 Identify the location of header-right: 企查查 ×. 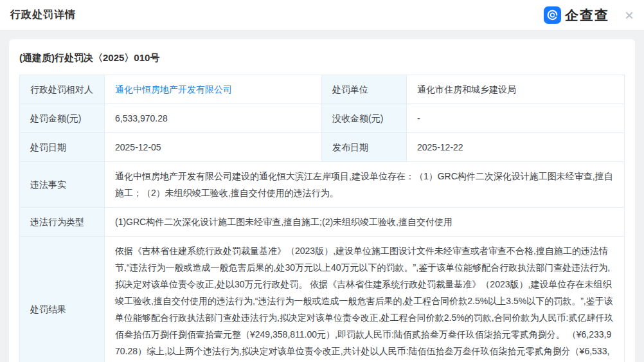
(589, 15).